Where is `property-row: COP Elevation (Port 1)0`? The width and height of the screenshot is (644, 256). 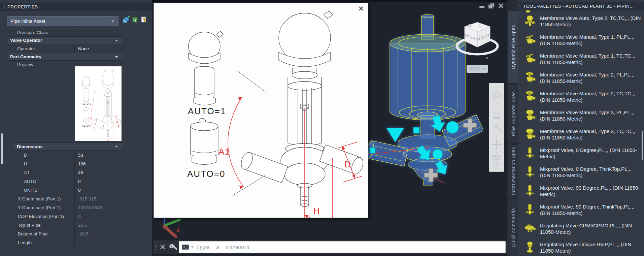 property-row: COP Elevation (Port 1)0 is located at coordinates (68, 216).